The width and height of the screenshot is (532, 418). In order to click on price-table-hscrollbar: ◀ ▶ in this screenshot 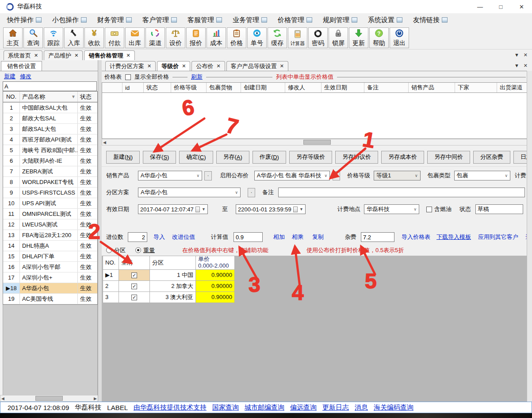, I will do `click(317, 142)`.